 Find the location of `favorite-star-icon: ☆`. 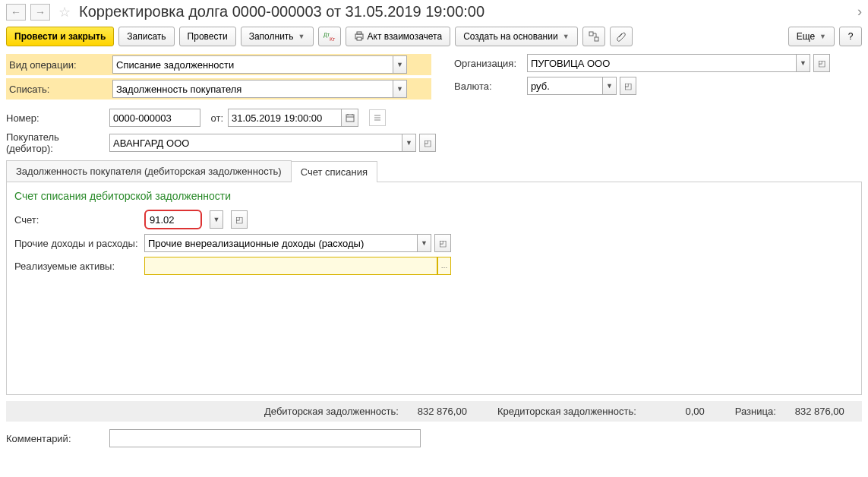

favorite-star-icon: ☆ is located at coordinates (65, 12).